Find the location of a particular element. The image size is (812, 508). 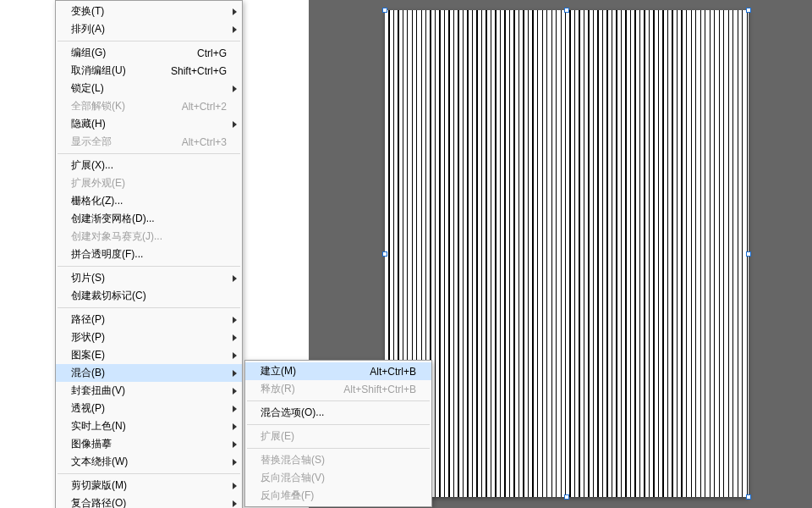

menu1-item-锁定: 锁定(L) is located at coordinates (149, 88).